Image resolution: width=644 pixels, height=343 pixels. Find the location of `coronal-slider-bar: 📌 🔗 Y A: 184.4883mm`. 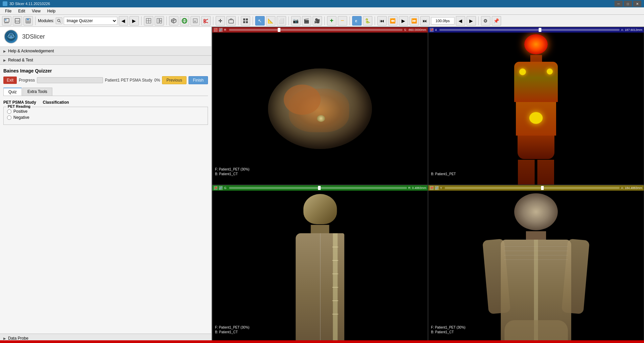

coronal-slider-bar: 📌 🔗 Y A: 184.4883mm is located at coordinates (536, 188).